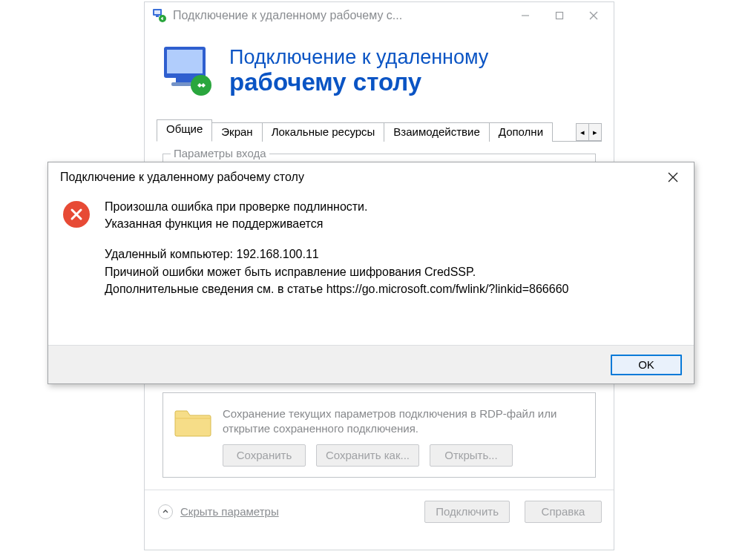 This screenshot has width=742, height=560. I want to click on folder-icon, so click(193, 422).